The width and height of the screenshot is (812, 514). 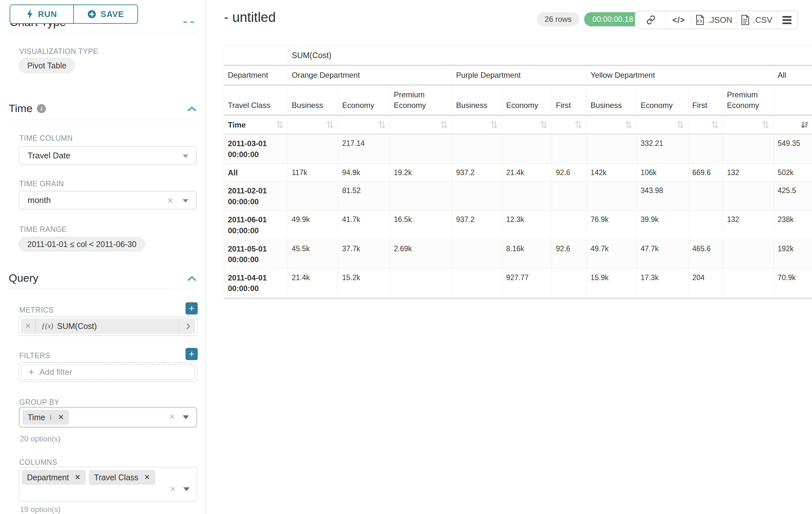 What do you see at coordinates (108, 326) in the screenshot?
I see `metric-chip: ✕ ƒ(x) SUM(Cost)` at bounding box center [108, 326].